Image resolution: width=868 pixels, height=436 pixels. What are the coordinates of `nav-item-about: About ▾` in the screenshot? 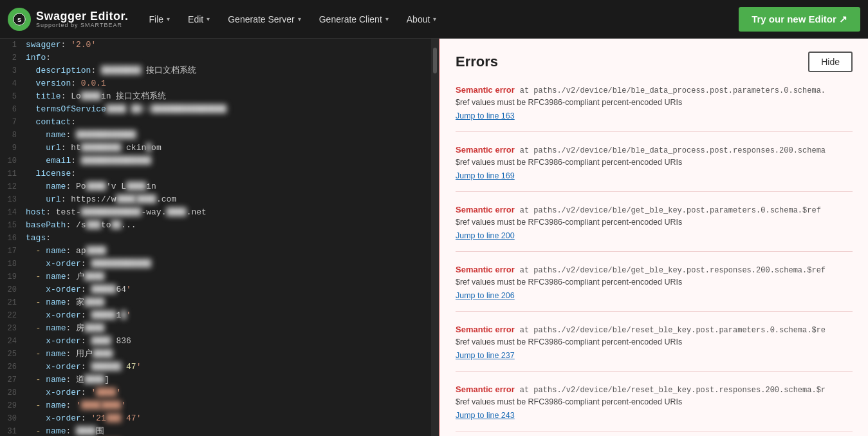 It's located at (422, 19).